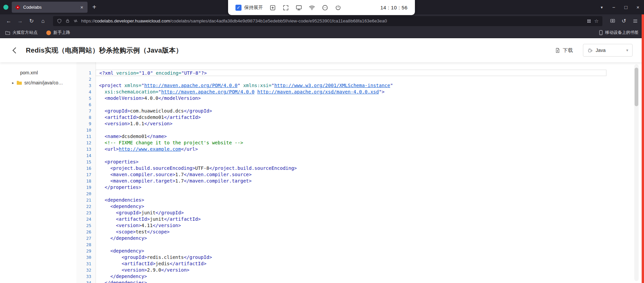 The width and height of the screenshot is (644, 283). Describe the element at coordinates (351, 124) in the screenshot. I see `line-content: <version>1.0.1</version>` at that location.